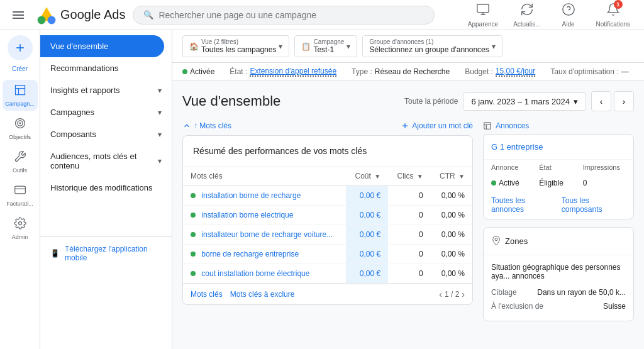 The image size is (644, 349). What do you see at coordinates (452, 294) in the screenshot?
I see `pagination: ‹ 1 / 2 ›` at bounding box center [452, 294].